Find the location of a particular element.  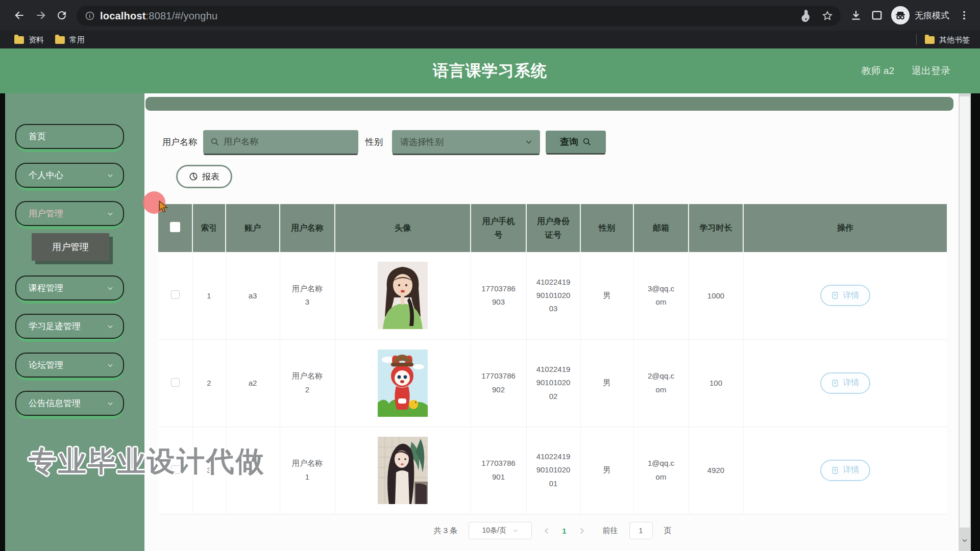

address-bar: localhost:8081/#/yonghu is located at coordinates (458, 16).